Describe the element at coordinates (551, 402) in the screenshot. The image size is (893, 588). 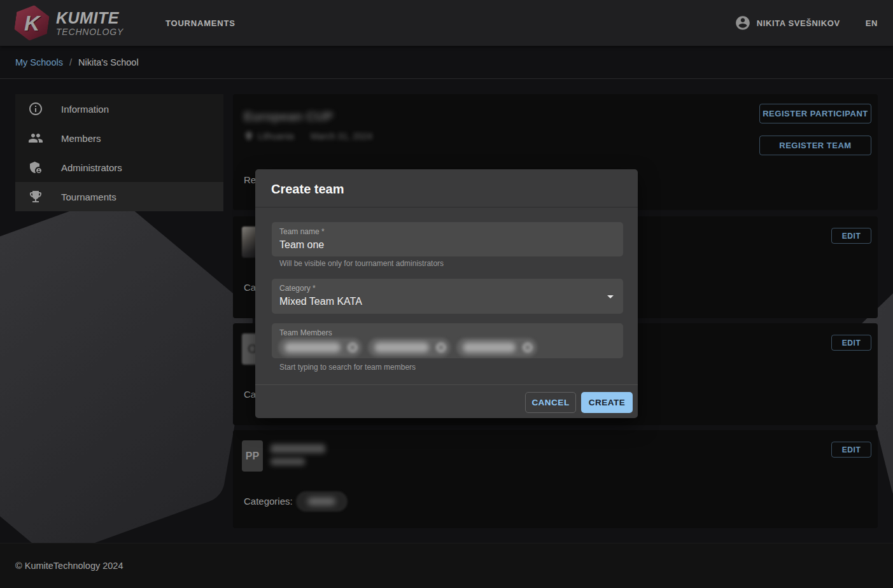
I see `cancel-button: CANCEL` at that location.